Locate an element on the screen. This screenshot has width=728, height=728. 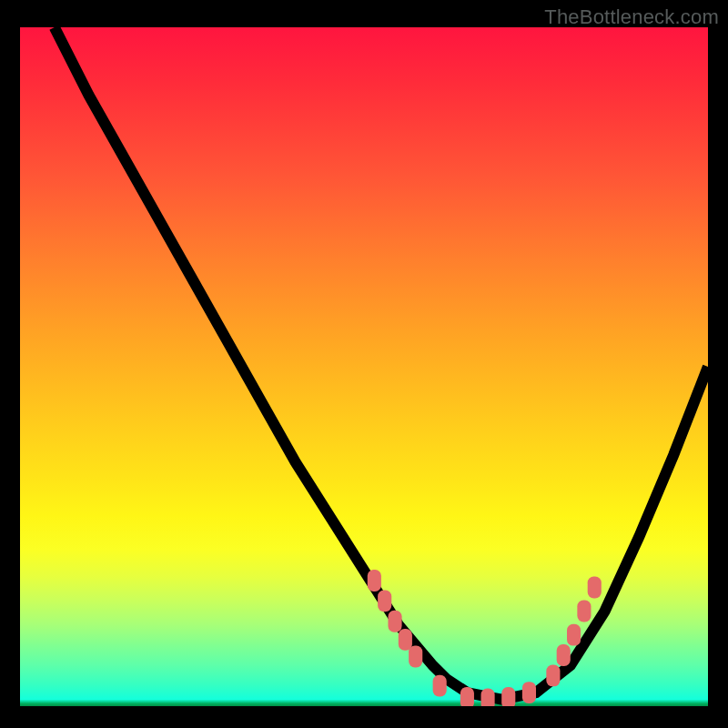
marker-group is located at coordinates (484, 638).